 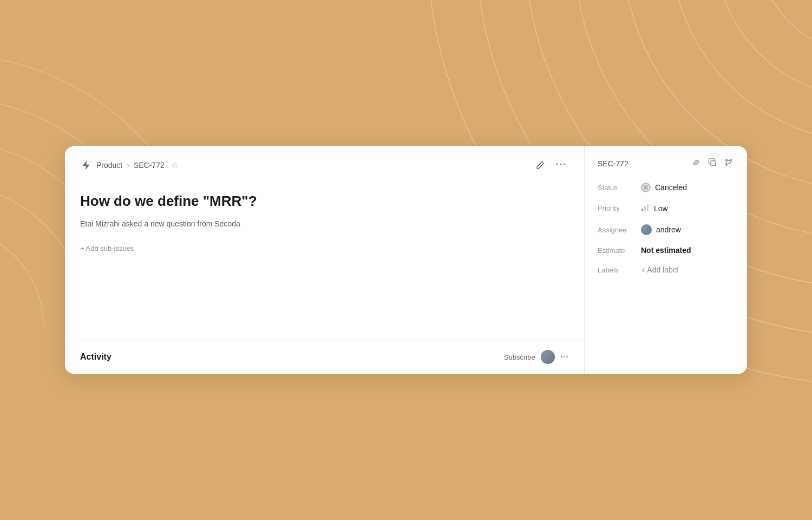 What do you see at coordinates (666, 250) in the screenshot?
I see `estimate-text: Not estimated` at bounding box center [666, 250].